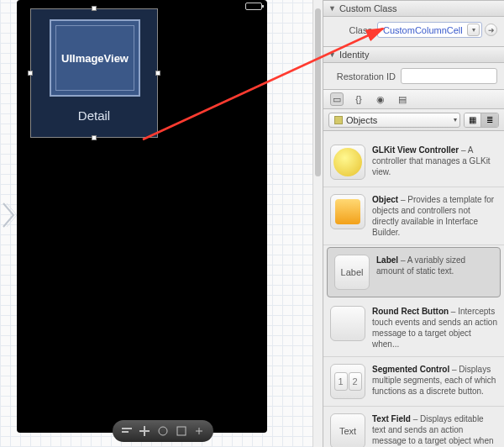  I want to click on button-thumb-icon, so click(348, 323).